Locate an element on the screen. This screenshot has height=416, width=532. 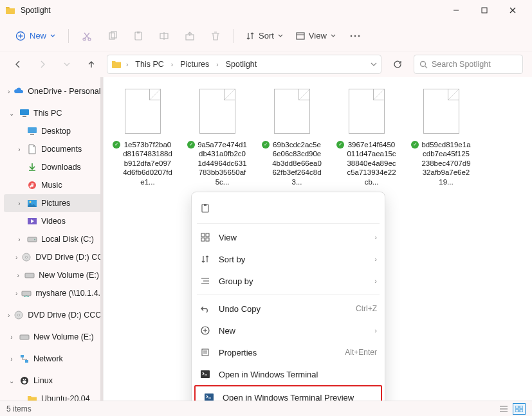
context-item-properties: Properties Alt+Enter is located at coordinates (288, 352).